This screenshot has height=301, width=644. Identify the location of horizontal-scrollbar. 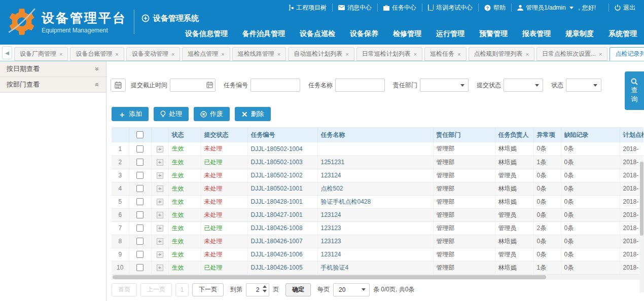
(377, 277).